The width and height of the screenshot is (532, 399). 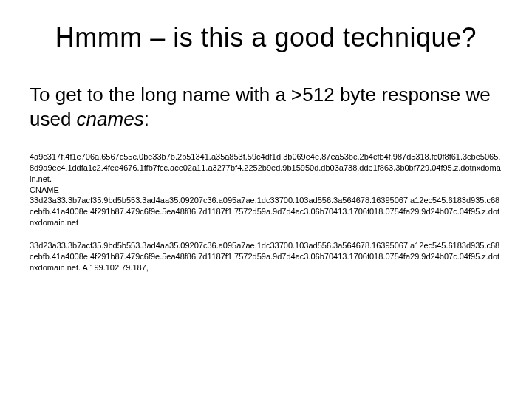 What do you see at coordinates (266, 38) in the screenshot?
I see `slide-title: Hmmm – is this a good technique?` at bounding box center [266, 38].